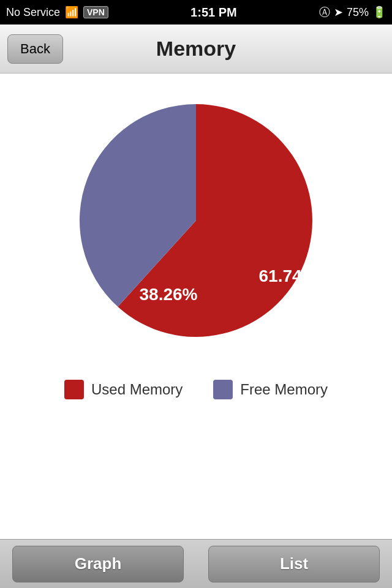 The width and height of the screenshot is (392, 588). I want to click on tab-bar: Graph List, so click(196, 564).